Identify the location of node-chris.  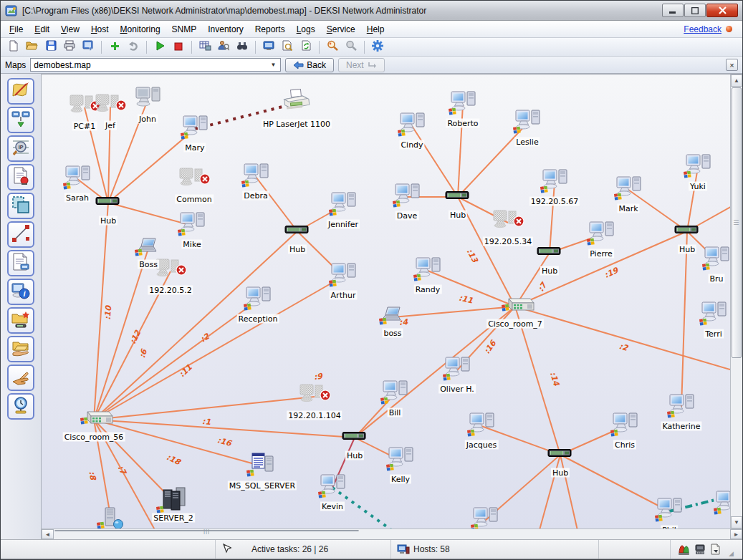
(625, 426).